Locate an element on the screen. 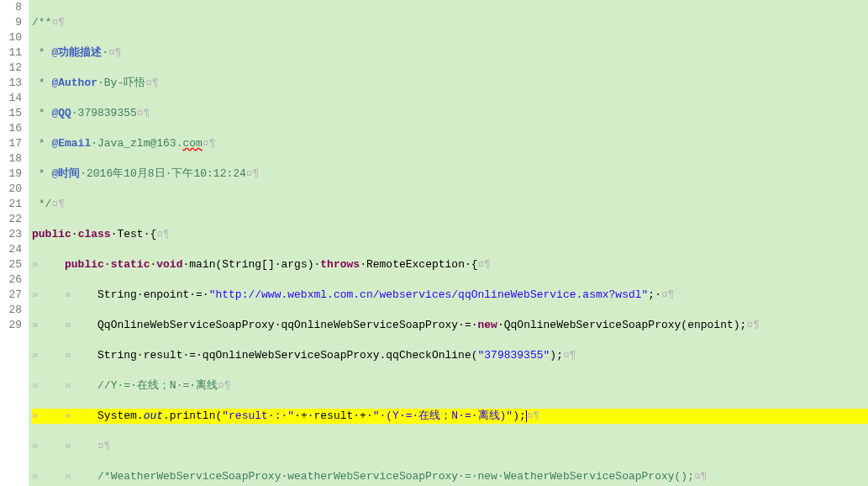 This screenshot has height=486, width=868. code-line: » » ¤¶ is located at coordinates (450, 446).